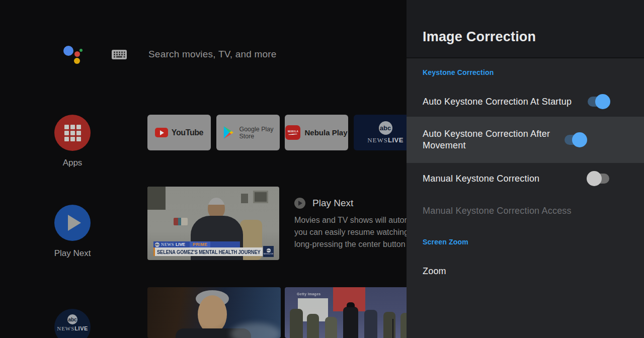  What do you see at coordinates (489, 140) in the screenshot?
I see `setting-label: Auto Keystone Correction After Movement` at bounding box center [489, 140].